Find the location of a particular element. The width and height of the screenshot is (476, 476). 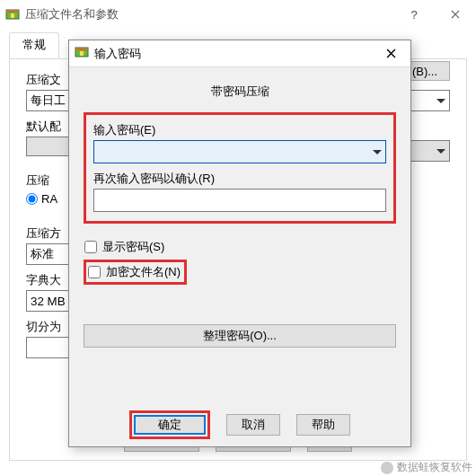

watermark: 数据蛙恢复软件 is located at coordinates (427, 467).